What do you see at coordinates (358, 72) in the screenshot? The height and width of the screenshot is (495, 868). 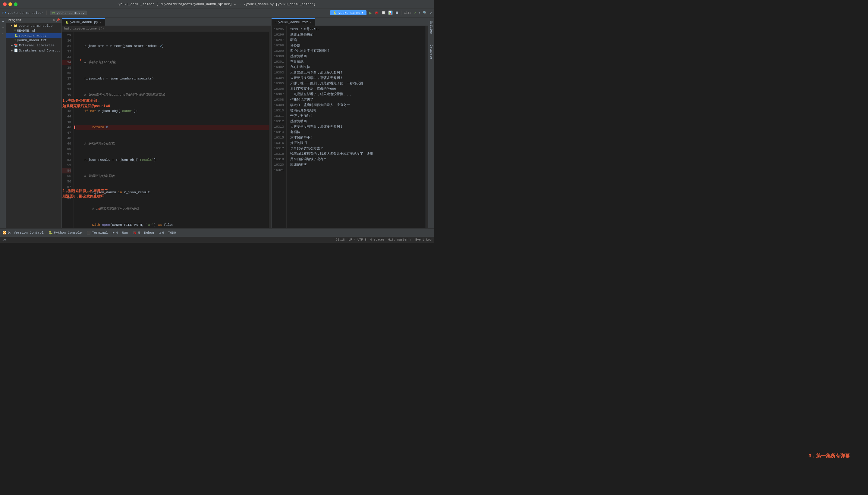 I see `txt-line-9: 大唐要是没有李白，那该多无趣啊！` at bounding box center [358, 72].